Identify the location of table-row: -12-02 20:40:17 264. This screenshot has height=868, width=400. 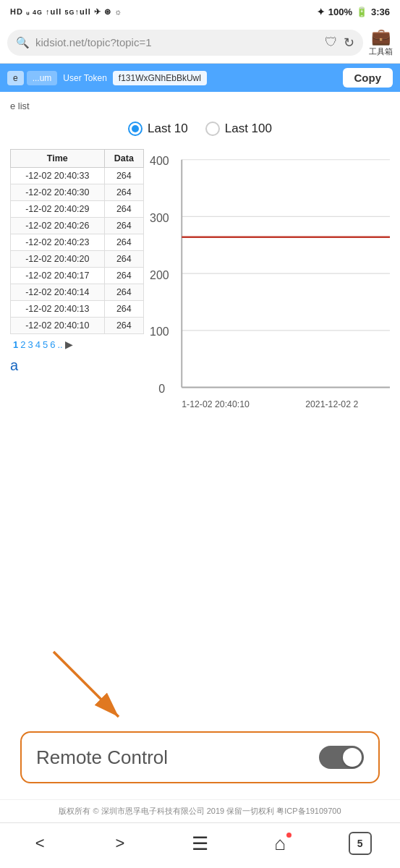
(77, 276).